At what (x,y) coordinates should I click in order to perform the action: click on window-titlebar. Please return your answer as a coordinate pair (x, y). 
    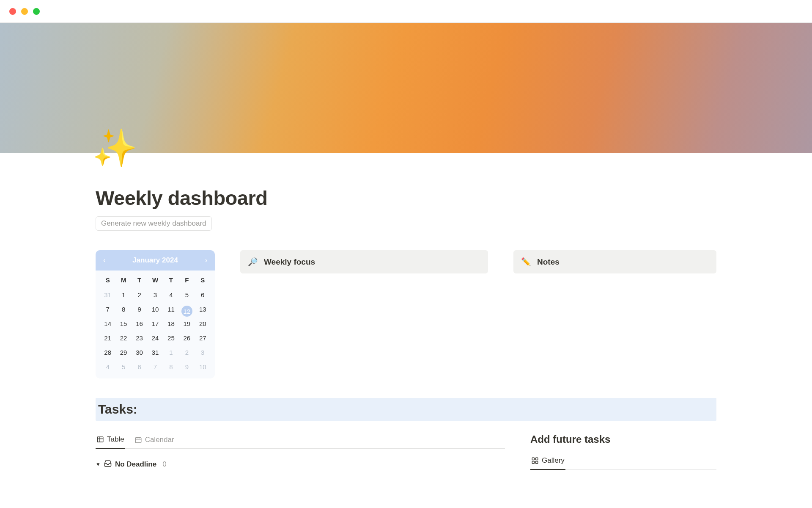
    Looking at the image, I should click on (406, 11).